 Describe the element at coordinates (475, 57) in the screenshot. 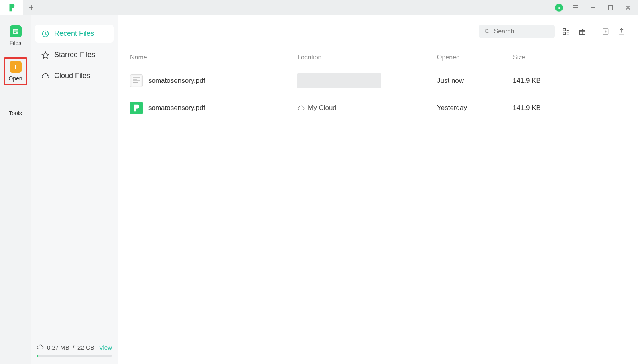

I see `header-opened: Opened` at that location.